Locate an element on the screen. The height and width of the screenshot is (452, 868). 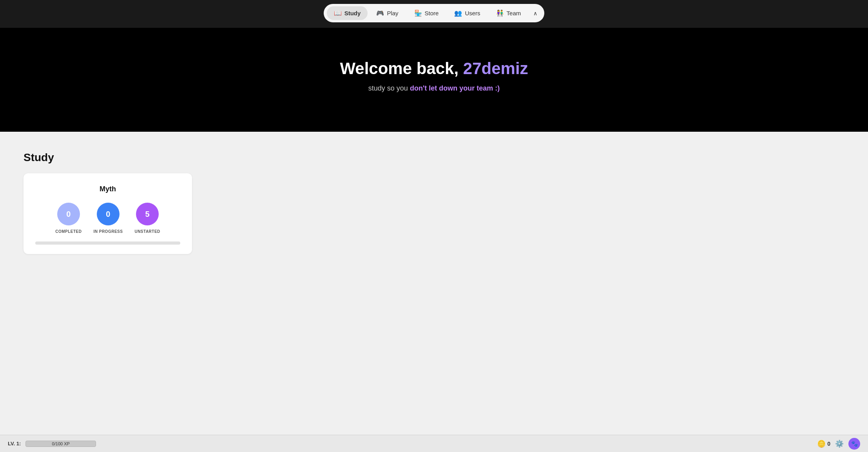
nav-label-users: Users is located at coordinates (473, 13).